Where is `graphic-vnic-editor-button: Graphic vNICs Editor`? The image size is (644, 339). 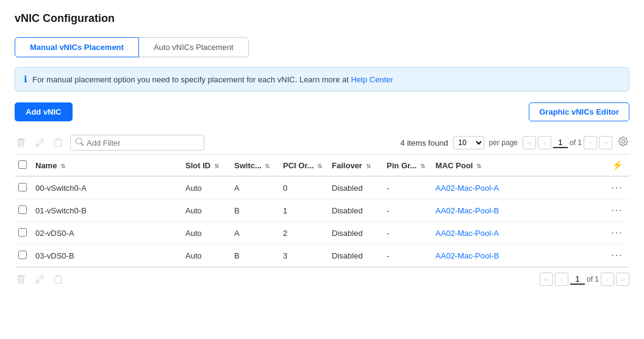
graphic-vnic-editor-button: Graphic vNICs Editor is located at coordinates (579, 112).